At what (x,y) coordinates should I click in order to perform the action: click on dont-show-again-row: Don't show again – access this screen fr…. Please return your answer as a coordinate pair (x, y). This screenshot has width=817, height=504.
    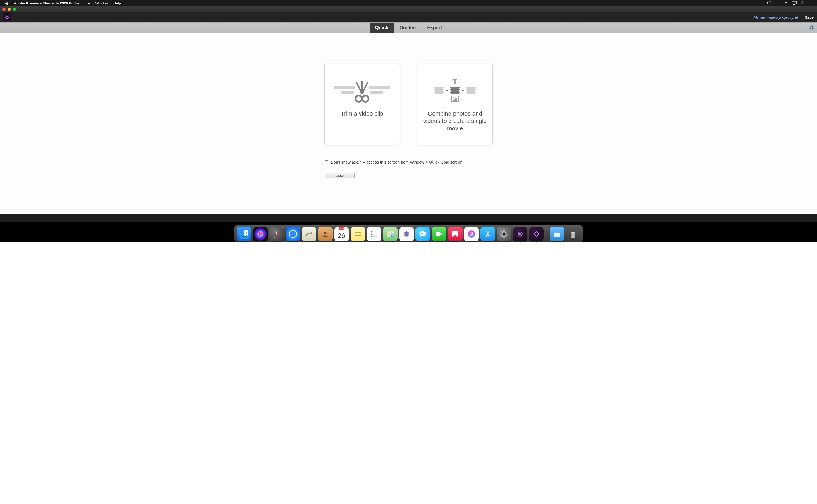
    Looking at the image, I should click on (408, 162).